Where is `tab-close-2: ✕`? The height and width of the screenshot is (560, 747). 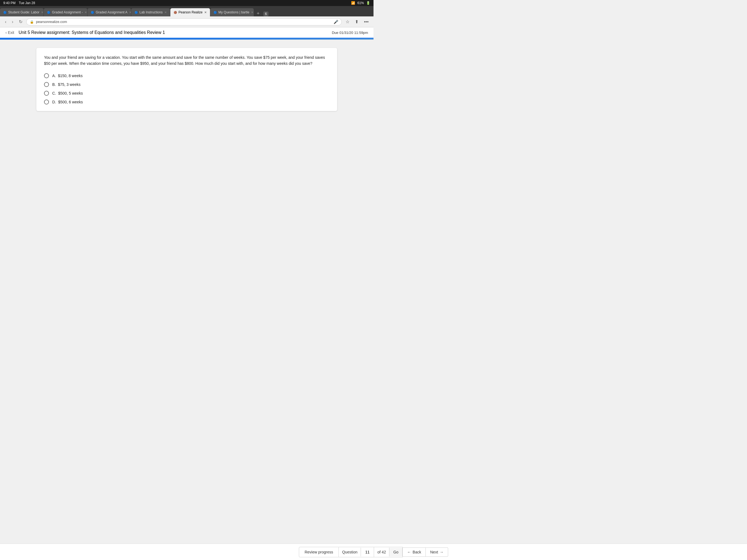
tab-close-2: ✕ is located at coordinates (86, 12).